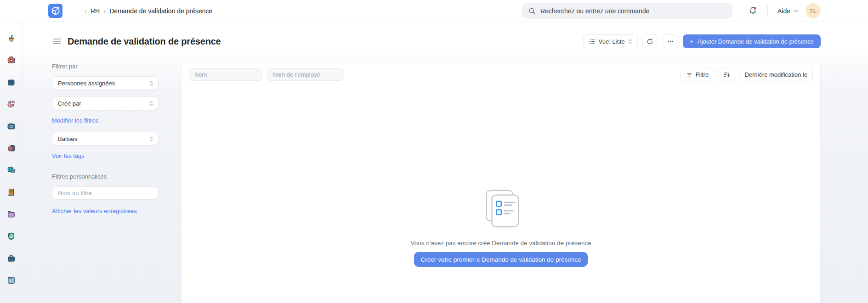  I want to click on created-by-select: Créé par, so click(105, 103).